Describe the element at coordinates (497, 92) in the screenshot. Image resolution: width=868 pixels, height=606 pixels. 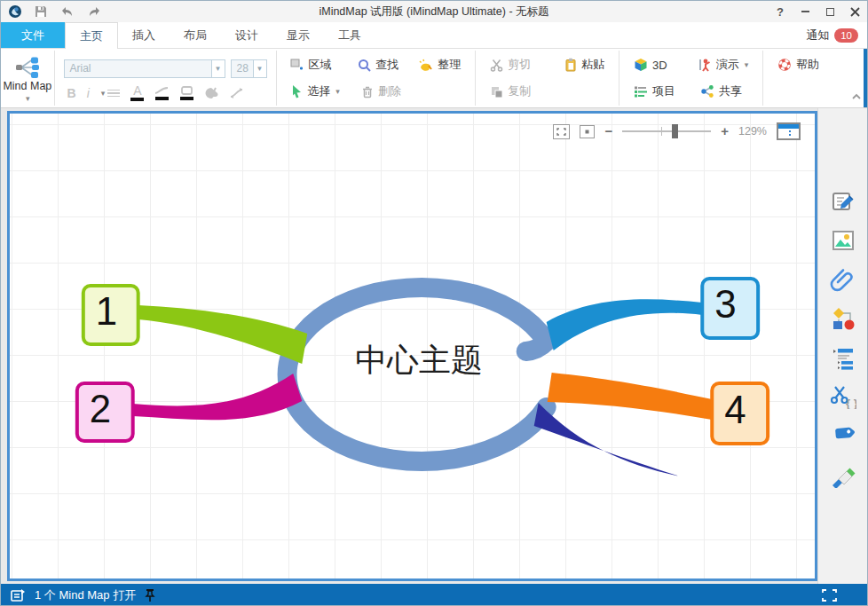
I see `copy-icon` at that location.